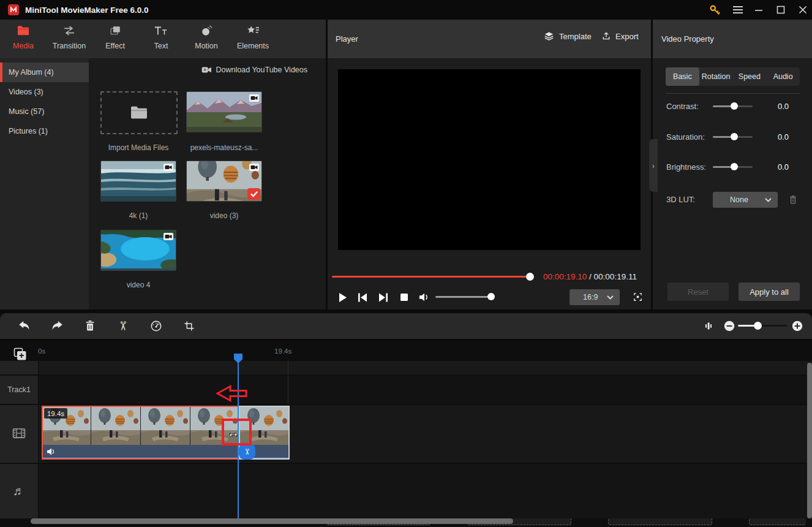 This screenshot has height=527, width=812. What do you see at coordinates (19, 390) in the screenshot?
I see `track1-header: Track1` at bounding box center [19, 390].